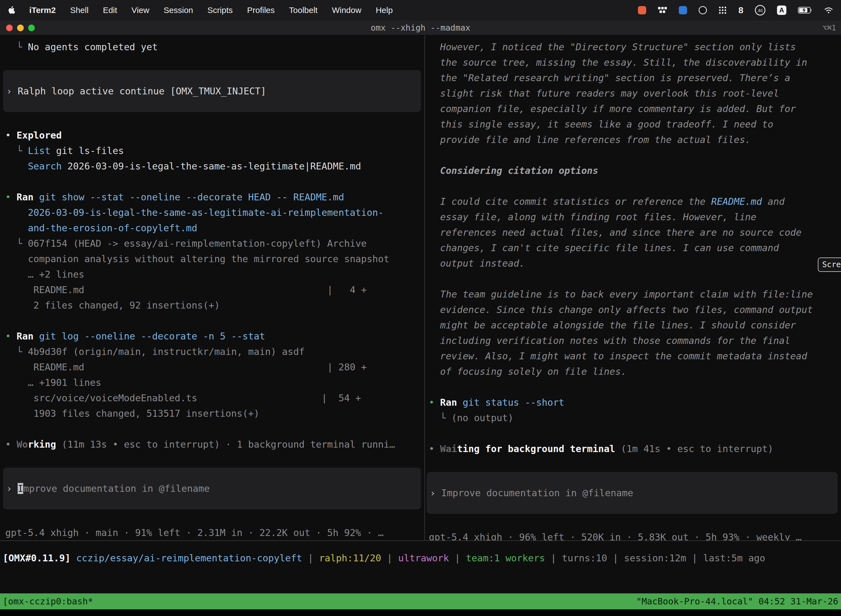 Image resolution: width=841 pixels, height=616 pixels. I want to click on menu-edit: Edit, so click(110, 10).